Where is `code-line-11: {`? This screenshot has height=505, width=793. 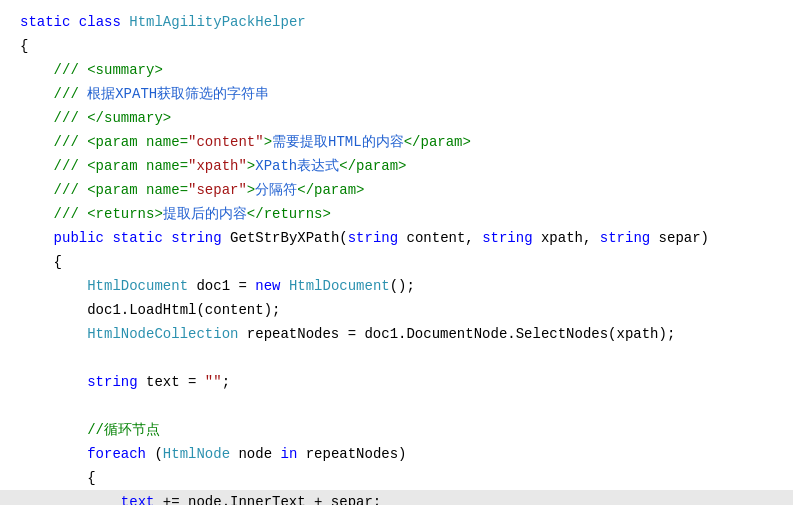 code-line-11: { is located at coordinates (396, 262).